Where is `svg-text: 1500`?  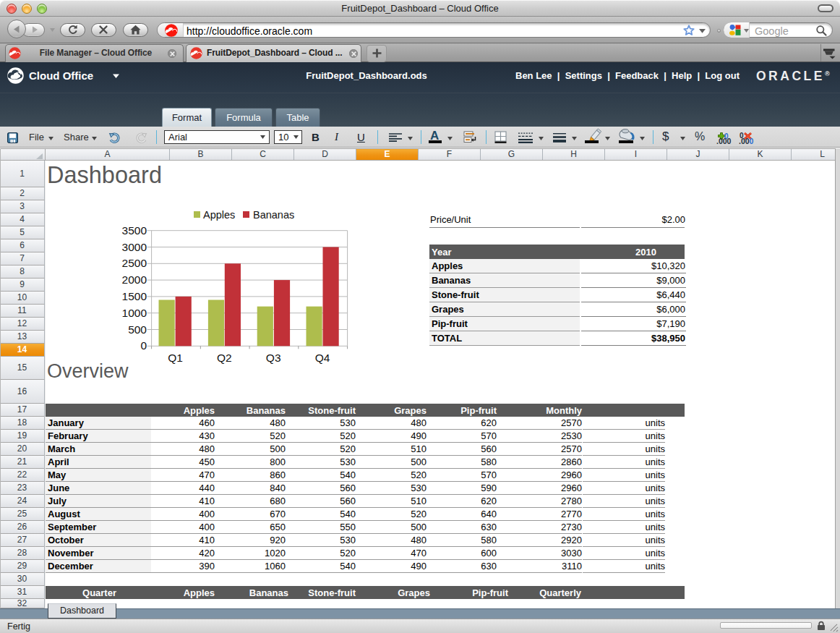 svg-text: 1500 is located at coordinates (134, 297).